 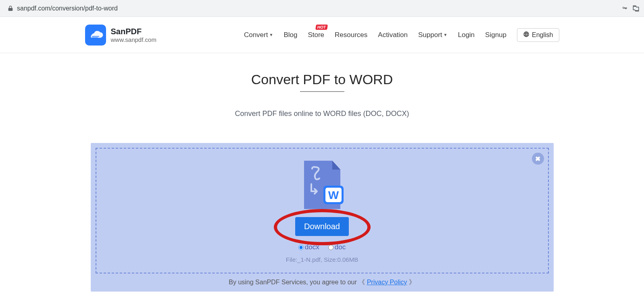 I want to click on consent-line: By using SanPDF Services, you agree to o…, so click(x=322, y=283).